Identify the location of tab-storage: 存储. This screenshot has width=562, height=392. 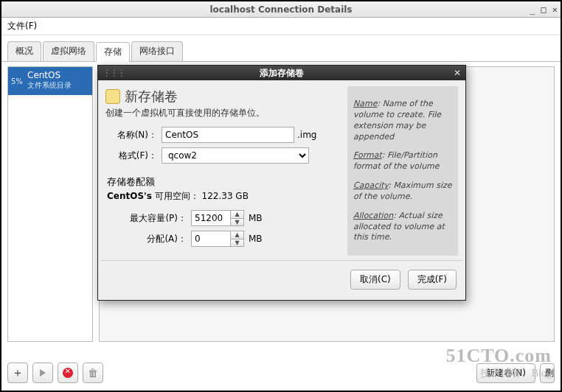
(113, 52).